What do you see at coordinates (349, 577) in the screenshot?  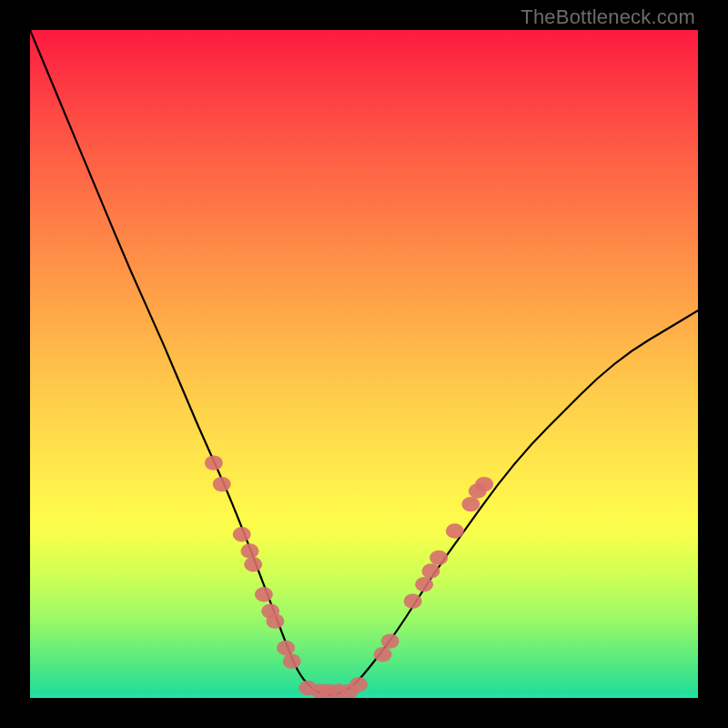 I see `data-points` at bounding box center [349, 577].